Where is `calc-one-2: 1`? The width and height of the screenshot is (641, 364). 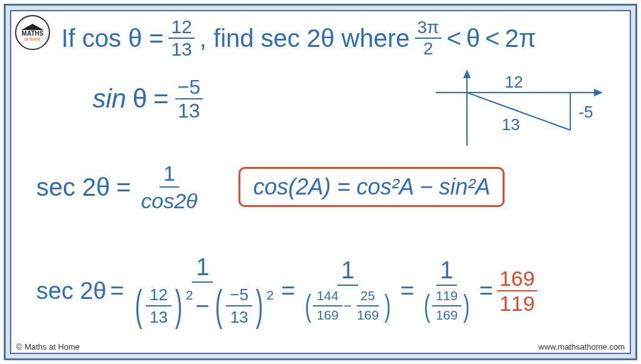
calc-one-2: 1 is located at coordinates (348, 271).